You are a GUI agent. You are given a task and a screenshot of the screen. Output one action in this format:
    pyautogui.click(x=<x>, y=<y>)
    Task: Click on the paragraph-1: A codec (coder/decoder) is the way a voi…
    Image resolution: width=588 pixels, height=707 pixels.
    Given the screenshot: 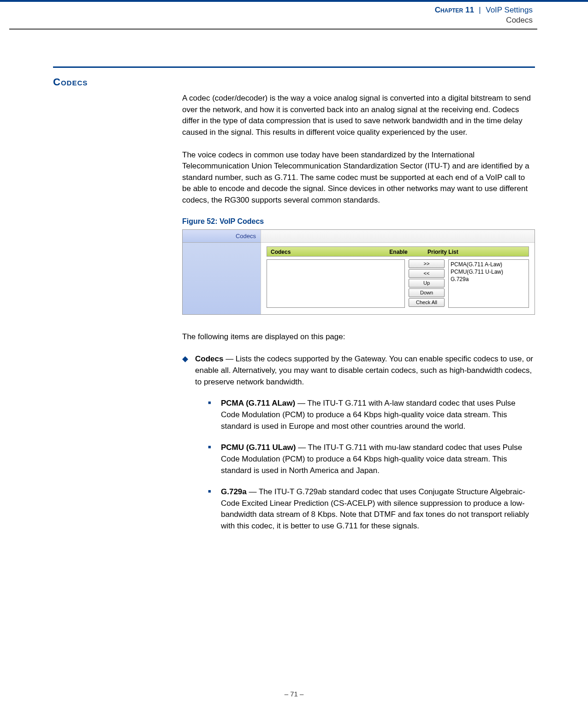 What is the action you would take?
    pyautogui.click(x=359, y=115)
    